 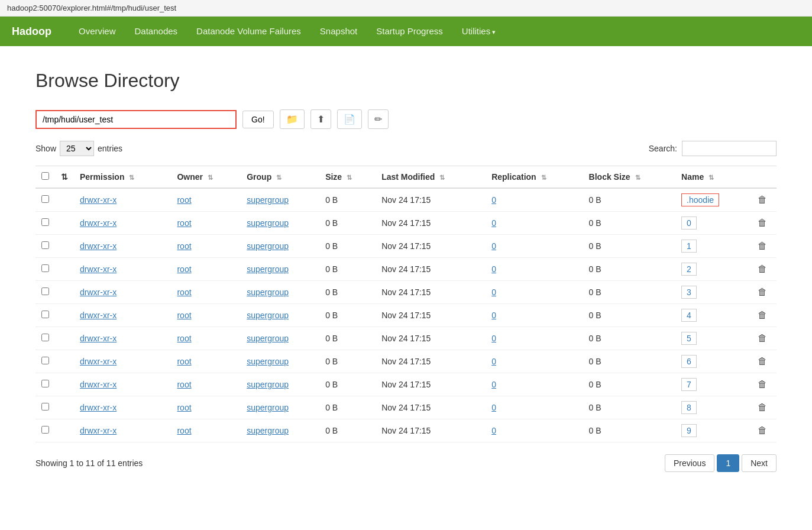 What do you see at coordinates (156, 31) in the screenshot?
I see `nav-link-datanodes: Datanodes` at bounding box center [156, 31].